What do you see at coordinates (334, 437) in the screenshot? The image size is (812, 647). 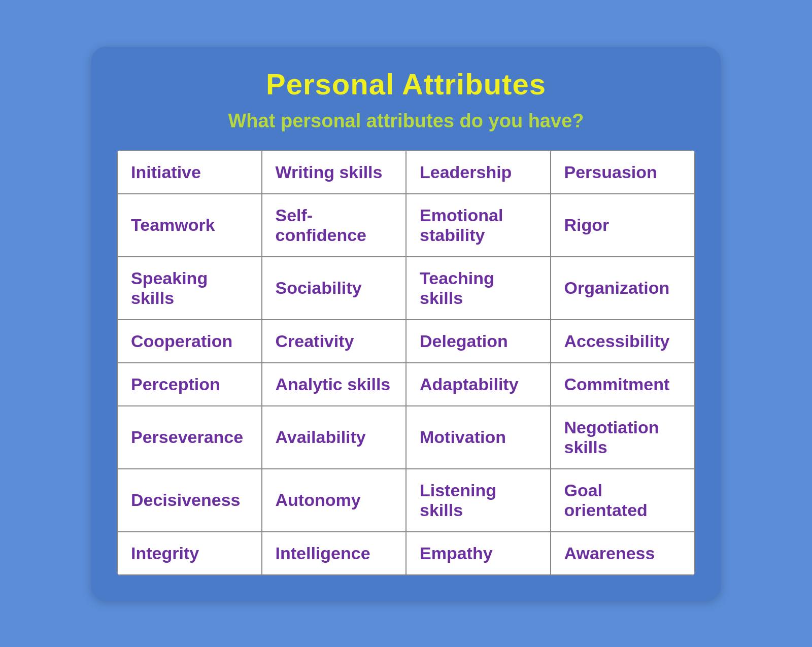 I see `cell-r5-c1: Availability` at bounding box center [334, 437].